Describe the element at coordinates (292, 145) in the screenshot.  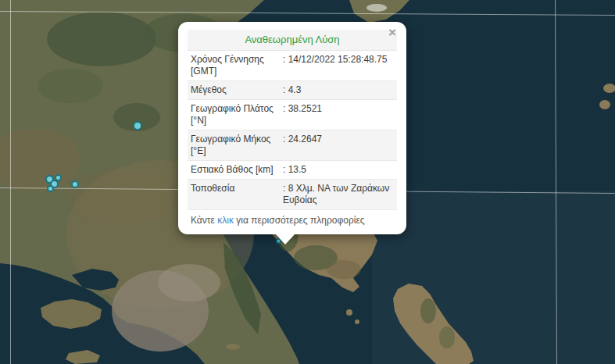
I see `row-longitude: Γεωγραφικό Μήκος [°E] : 24.2647` at that location.